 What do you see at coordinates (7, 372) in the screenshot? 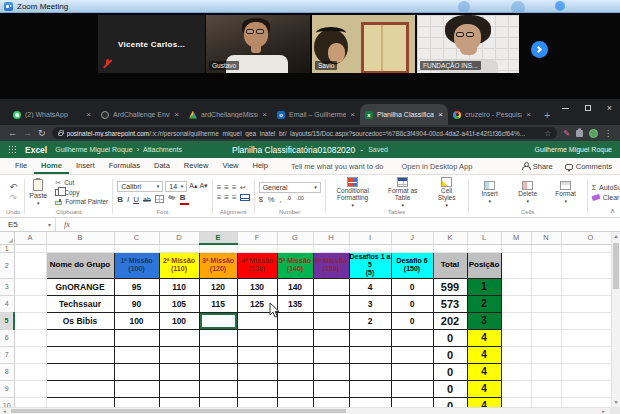
I see `row-header-8: 8` at bounding box center [7, 372].